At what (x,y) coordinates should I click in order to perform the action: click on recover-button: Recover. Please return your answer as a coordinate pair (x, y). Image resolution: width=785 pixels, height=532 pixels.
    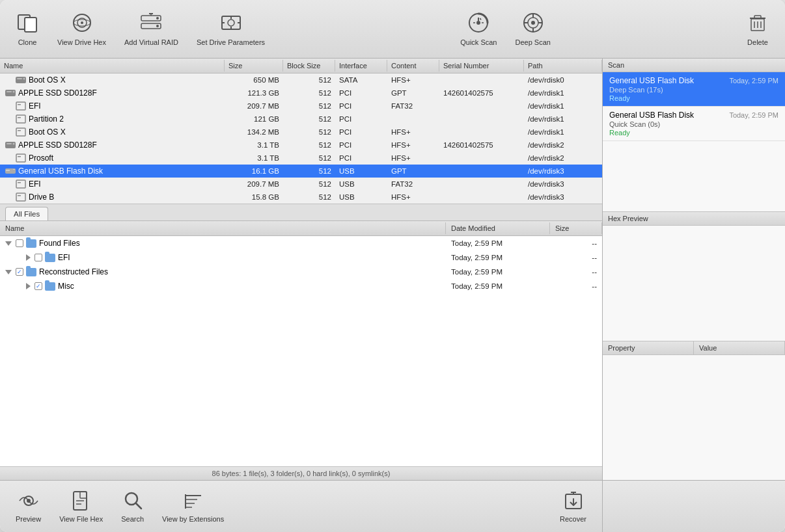
    Looking at the image, I should click on (573, 507).